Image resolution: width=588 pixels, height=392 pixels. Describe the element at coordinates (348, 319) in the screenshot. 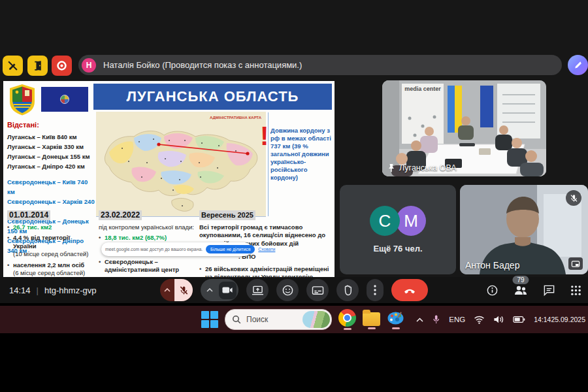

I see `taskbar-chrome` at that location.